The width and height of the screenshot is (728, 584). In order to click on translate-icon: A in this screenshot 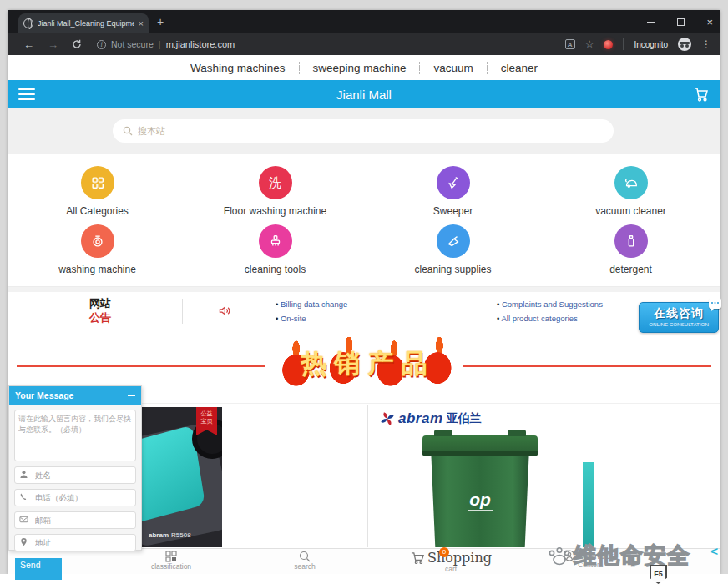, I will do `click(570, 44)`.